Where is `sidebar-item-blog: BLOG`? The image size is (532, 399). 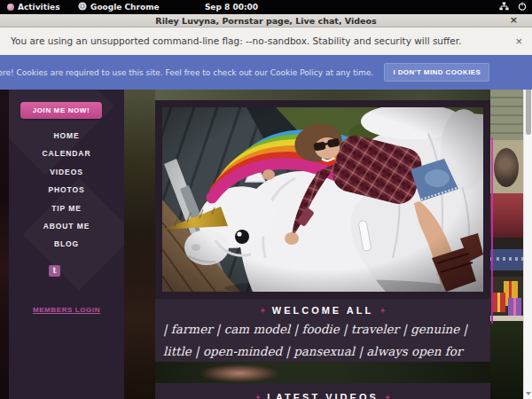
sidebar-item-blog: BLOG is located at coordinates (66, 244).